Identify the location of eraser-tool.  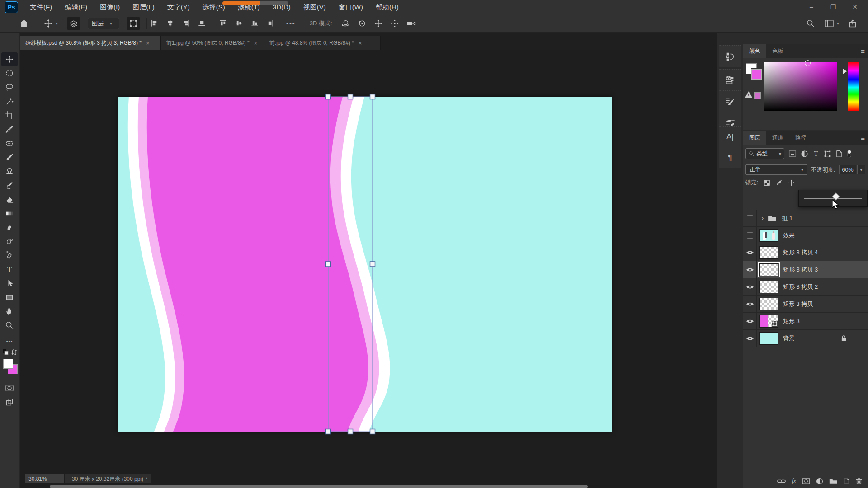
(9, 199).